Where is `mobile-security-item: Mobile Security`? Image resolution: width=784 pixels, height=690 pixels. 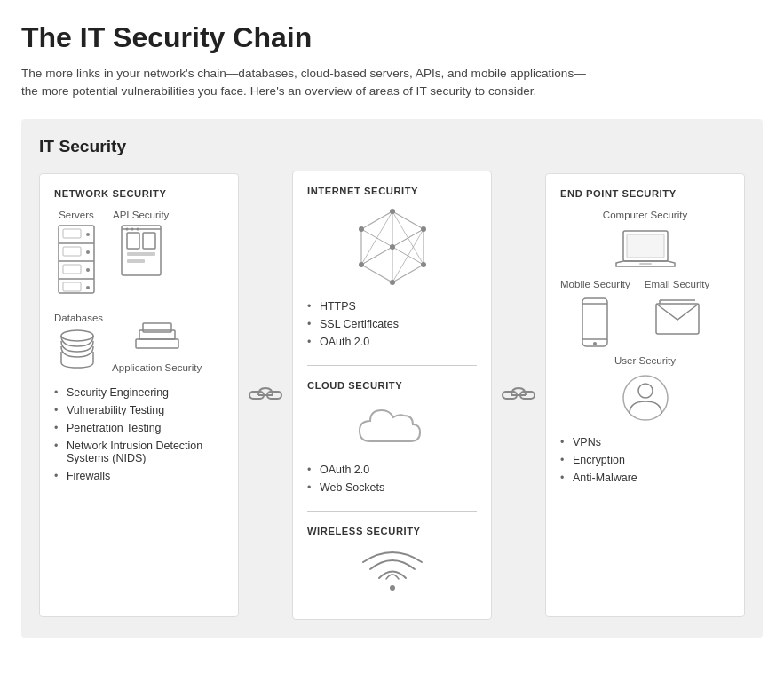 mobile-security-item: Mobile Security is located at coordinates (595, 313).